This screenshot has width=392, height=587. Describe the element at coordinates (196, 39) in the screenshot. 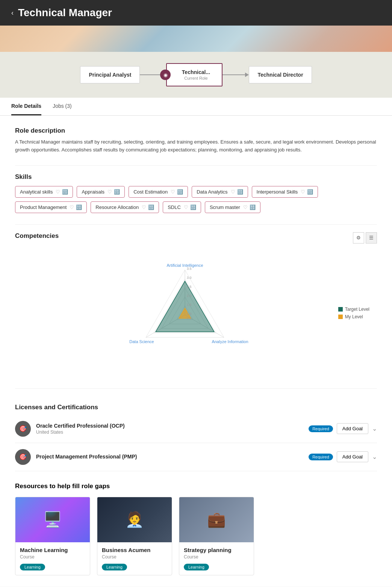

I see `hero-banner` at that location.